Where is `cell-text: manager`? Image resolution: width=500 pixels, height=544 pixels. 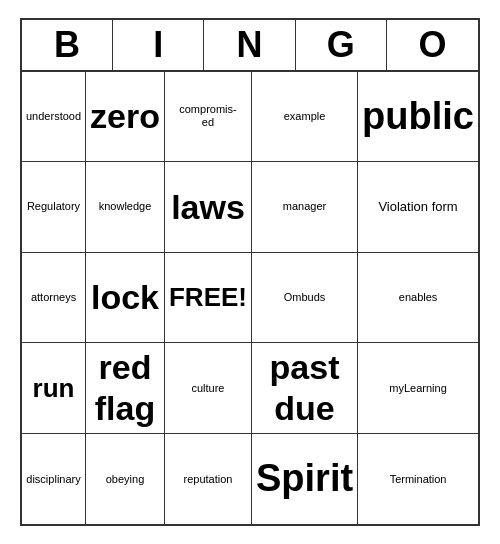 cell-text: manager is located at coordinates (304, 206).